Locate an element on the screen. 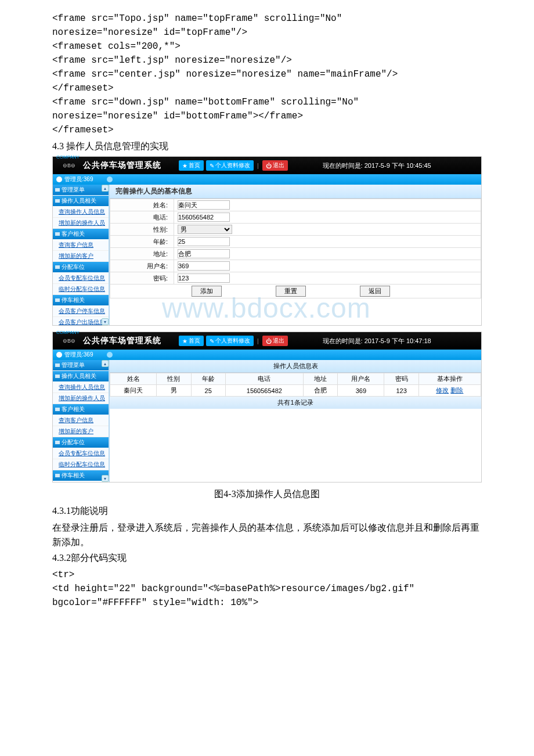  edit-link: 修改 is located at coordinates (442, 390).